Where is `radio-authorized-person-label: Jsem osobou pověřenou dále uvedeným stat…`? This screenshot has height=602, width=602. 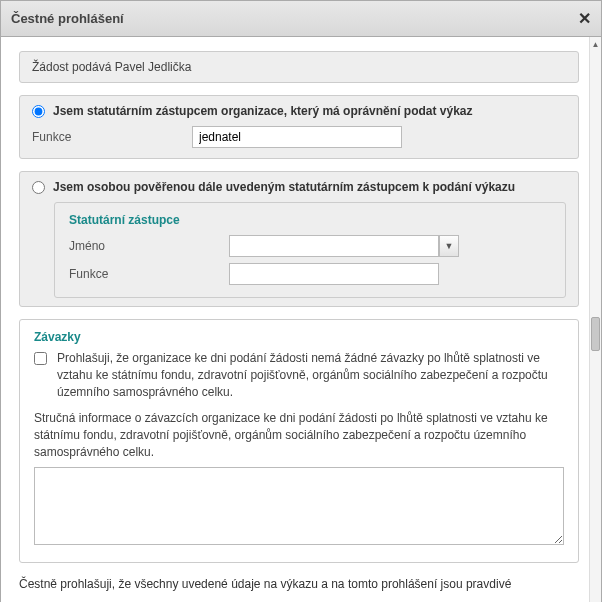
radio-authorized-person-label: Jsem osobou pověřenou dále uvedeným stat… is located at coordinates (284, 187).